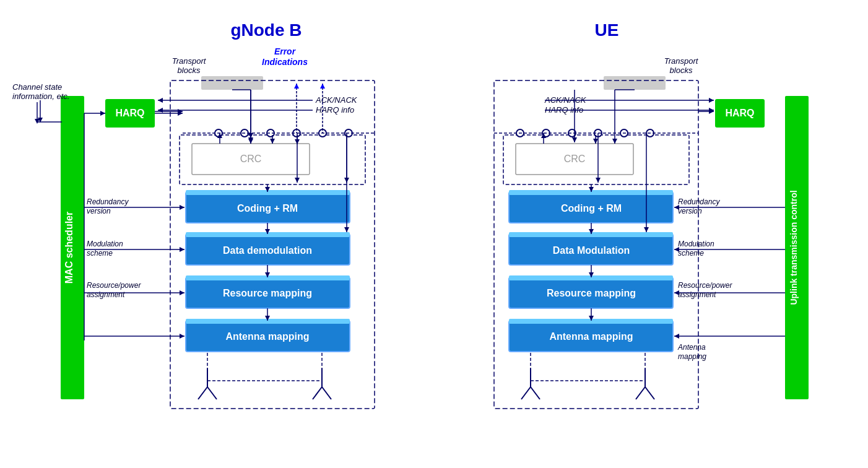 Image resolution: width=868 pixels, height=468 pixels. Describe the element at coordinates (591, 293) in the screenshot. I see `resource-mapping-right-label: Resource mapping` at that location.